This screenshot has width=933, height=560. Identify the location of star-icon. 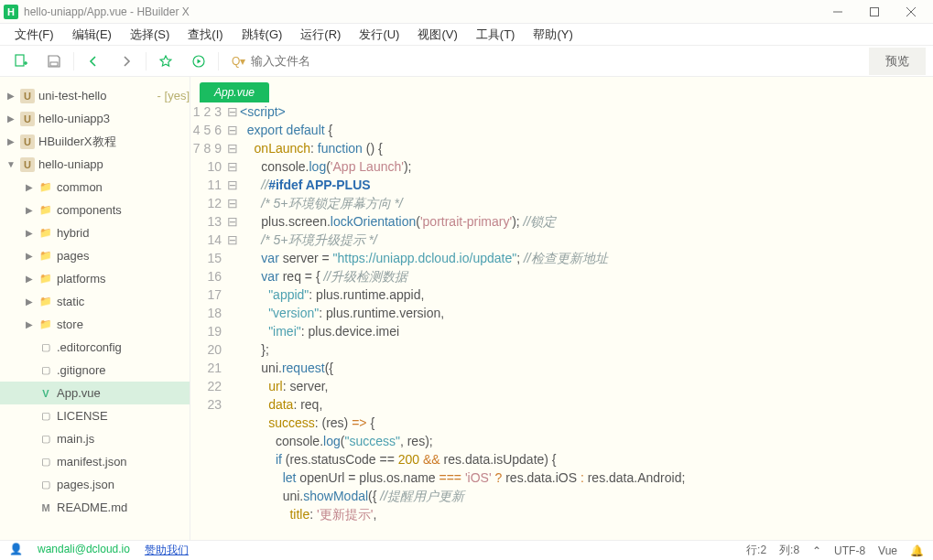
(166, 61).